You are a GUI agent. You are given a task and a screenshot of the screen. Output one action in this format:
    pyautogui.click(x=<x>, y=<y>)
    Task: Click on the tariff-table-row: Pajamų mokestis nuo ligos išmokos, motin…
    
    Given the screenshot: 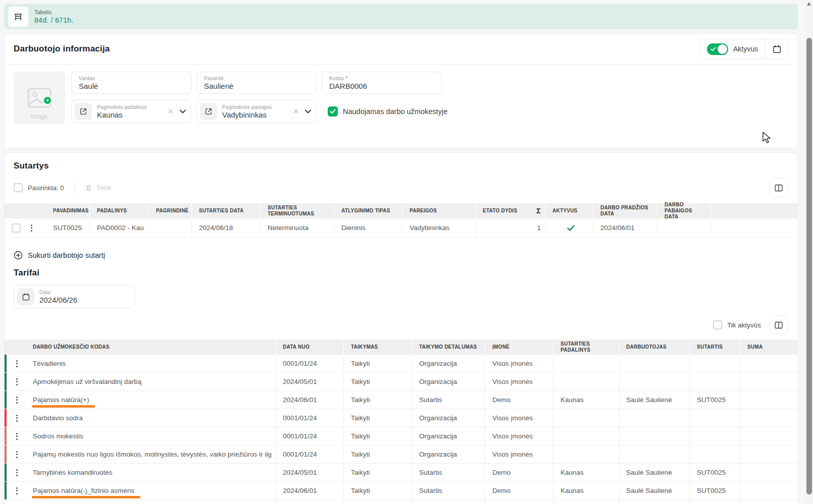 What is the action you would take?
    pyautogui.click(x=401, y=455)
    